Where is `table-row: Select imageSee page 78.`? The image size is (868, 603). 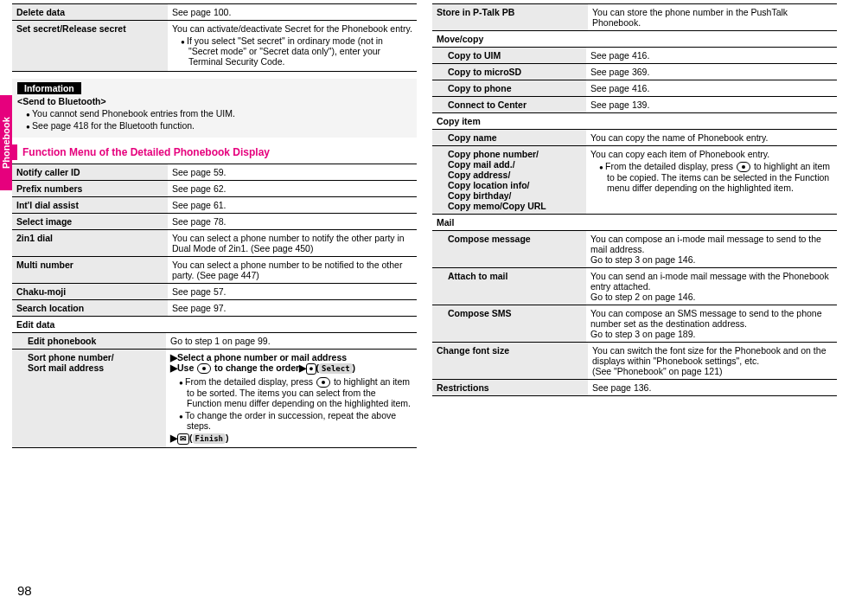
table-row: Select imageSee page 78. is located at coordinates (214, 221).